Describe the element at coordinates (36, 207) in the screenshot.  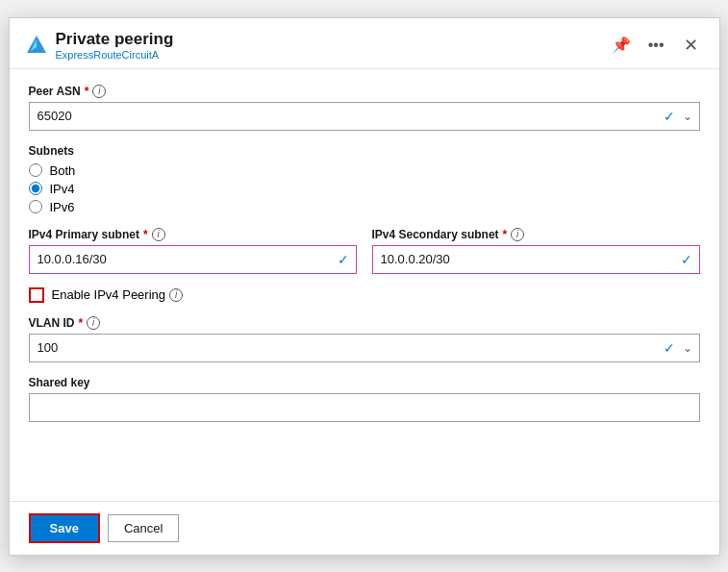
I see `subnet-ipv6-radio` at that location.